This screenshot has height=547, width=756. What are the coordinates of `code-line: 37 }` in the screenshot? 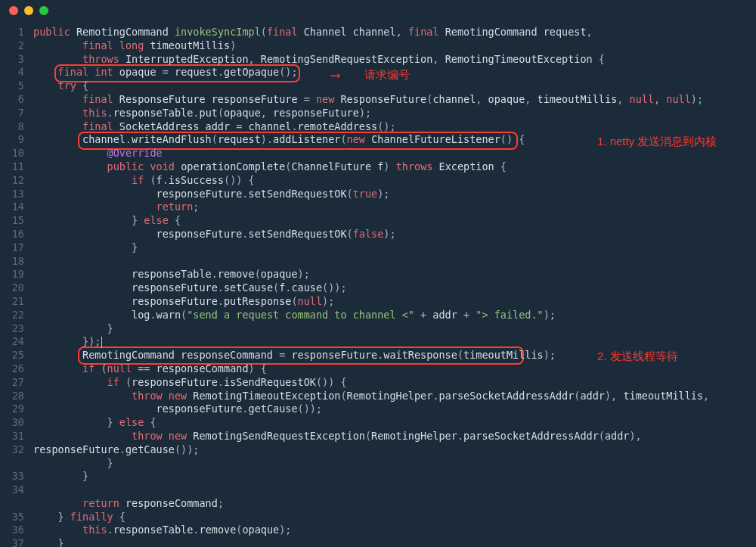 It's located at (378, 542).